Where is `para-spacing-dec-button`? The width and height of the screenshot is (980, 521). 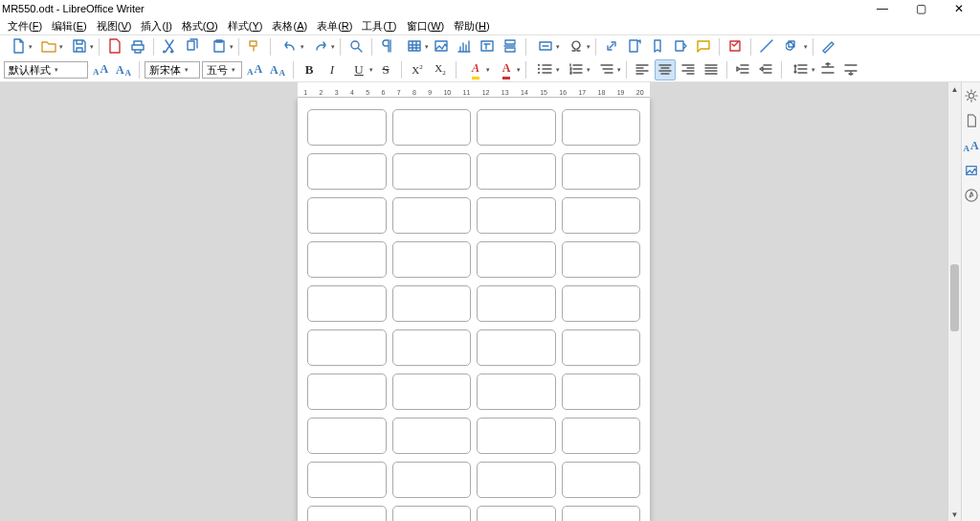
para-spacing-dec-button is located at coordinates (851, 70).